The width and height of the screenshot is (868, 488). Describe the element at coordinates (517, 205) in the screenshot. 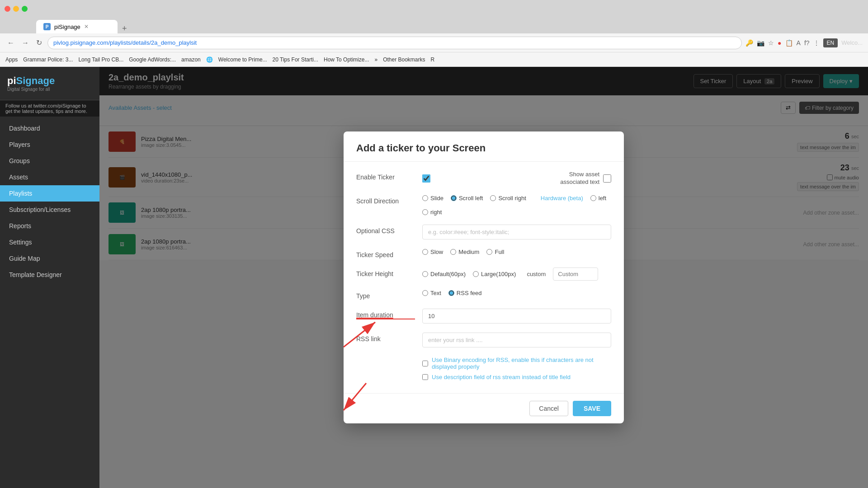

I see `scroll-direction-control: Slide Scroll left Scroll right Hardware …` at that location.